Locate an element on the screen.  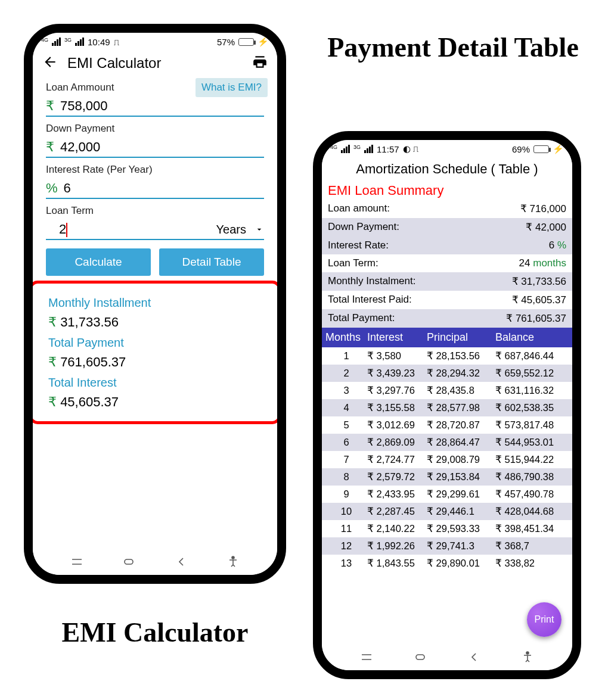
table-row: 11₹ 2,140.22₹ 29,593.33₹ 398,451.34 is located at coordinates (447, 529).